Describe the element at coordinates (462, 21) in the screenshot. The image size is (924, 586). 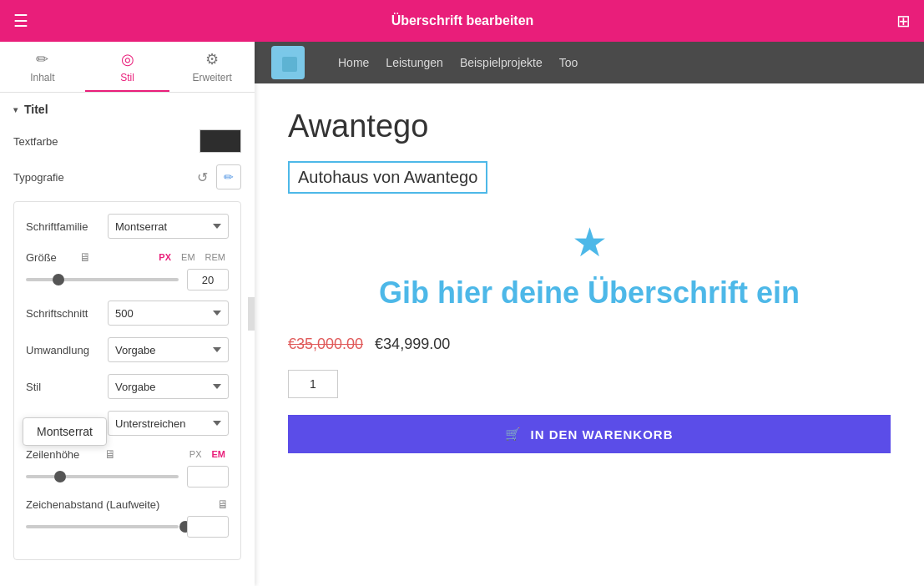
I see `page-title: Überschrift bearbeiten` at that location.